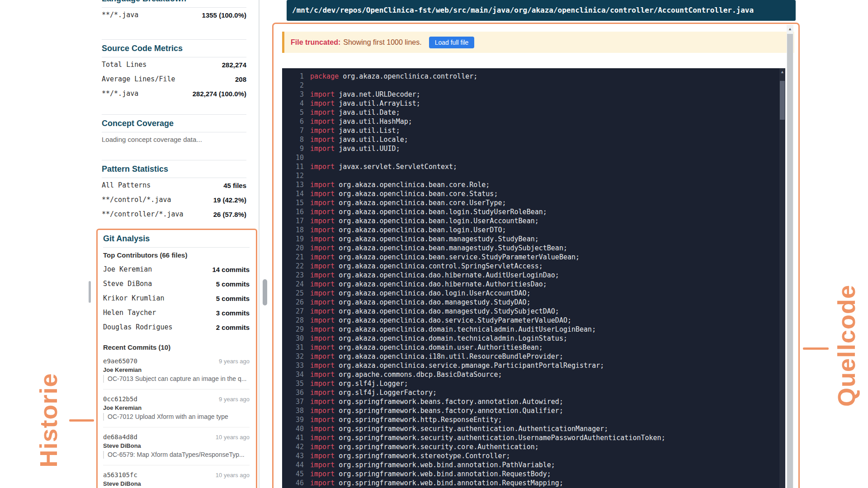 This screenshot has height=488, width=868. Describe the element at coordinates (294, 284) in the screenshot. I see `line-number: 24` at that location.